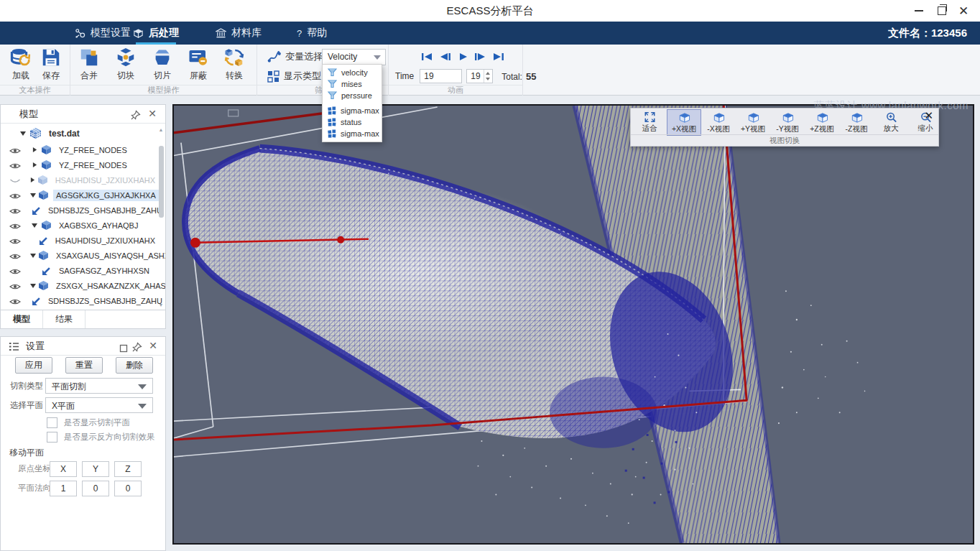 This screenshot has width=980, height=551. What do you see at coordinates (352, 122) in the screenshot?
I see `dropdown-option-status: status` at bounding box center [352, 122].